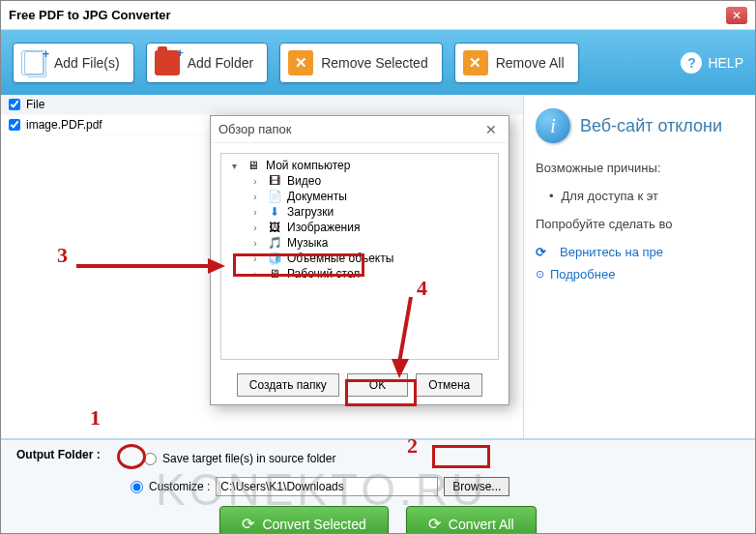  I want to click on output-label: Output Folder :, so click(58, 455).